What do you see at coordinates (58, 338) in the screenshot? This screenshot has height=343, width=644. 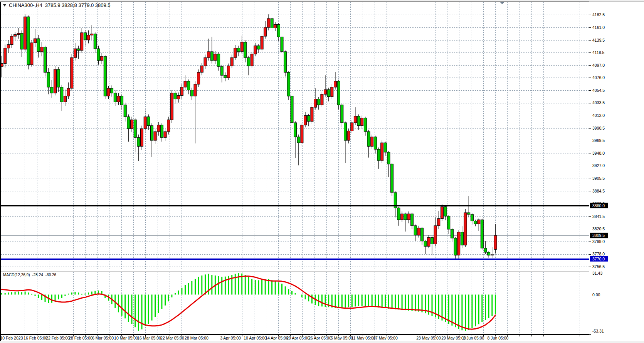 I see `time-axis-label: 22 Feb 05:00` at bounding box center [58, 338].